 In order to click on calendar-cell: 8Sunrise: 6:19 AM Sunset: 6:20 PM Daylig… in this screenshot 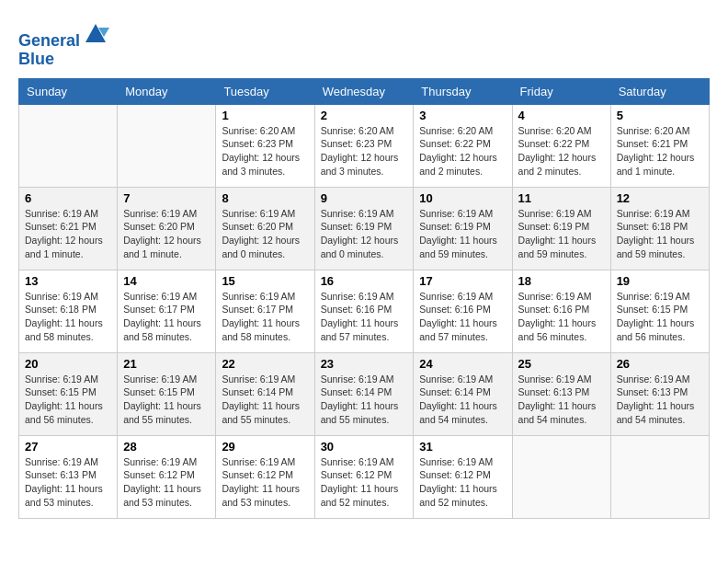, I will do `click(265, 228)`.